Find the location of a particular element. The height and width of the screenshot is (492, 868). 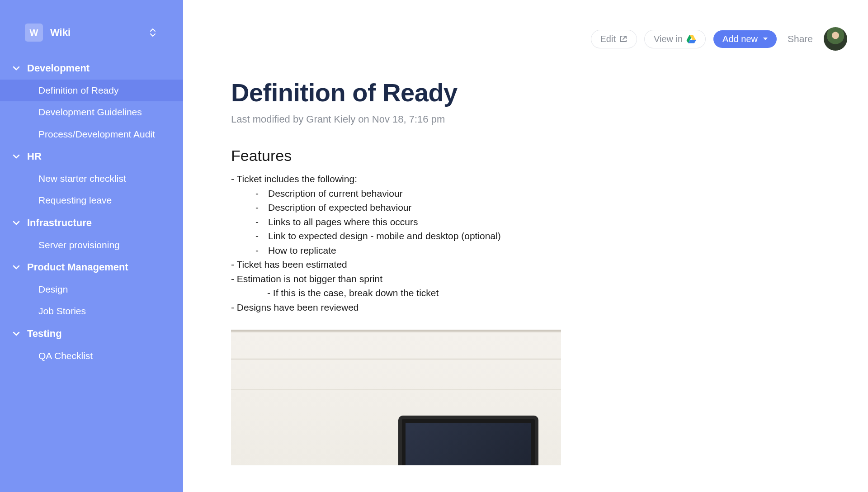

body-line: Description of expected behaviour is located at coordinates (523, 208).